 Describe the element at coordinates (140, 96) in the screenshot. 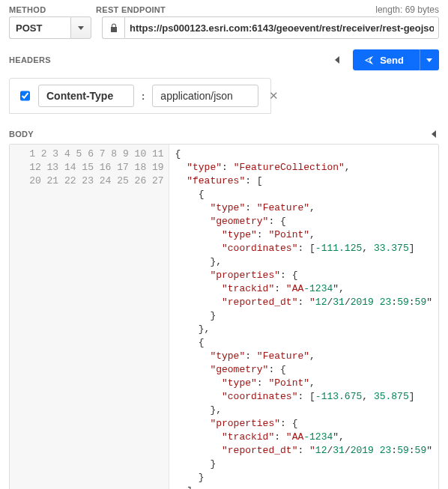

I see `header-row: : ✕` at that location.